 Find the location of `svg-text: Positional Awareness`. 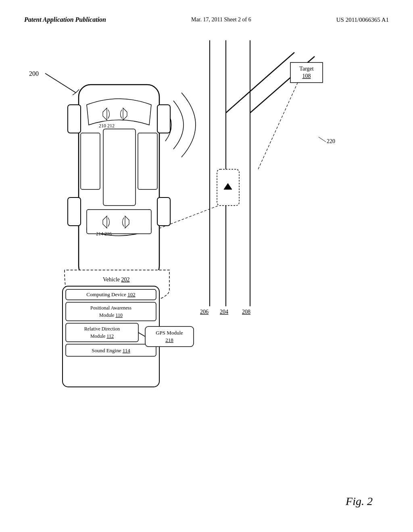

svg-text: Positional Awareness is located at coordinates (111, 308).